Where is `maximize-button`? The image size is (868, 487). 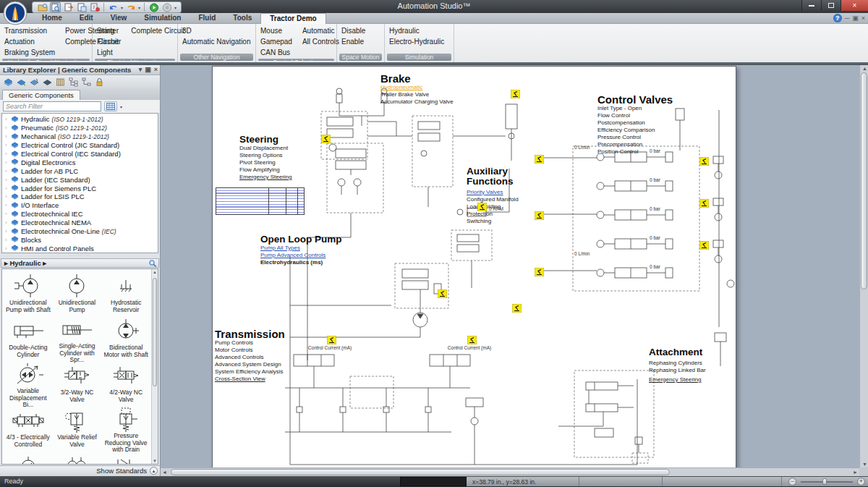 maximize-button is located at coordinates (830, 6).